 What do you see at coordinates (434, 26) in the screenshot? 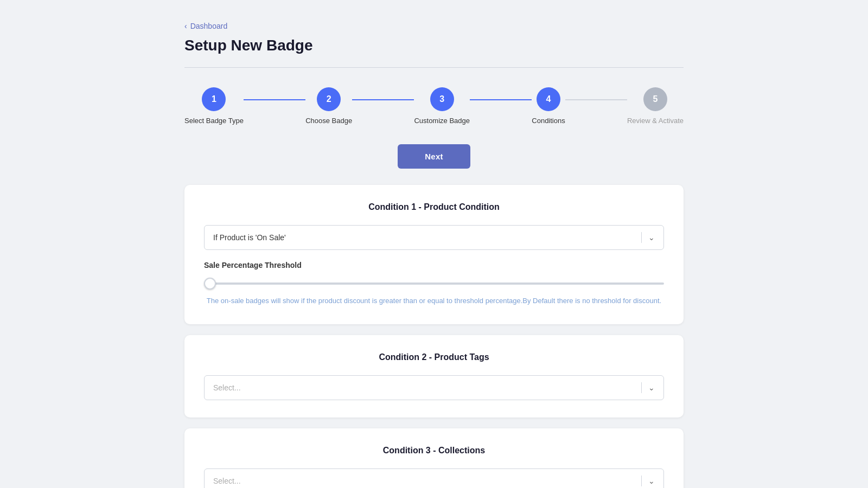
I see `breadcrumb: ‹ Dashboard` at bounding box center [434, 26].